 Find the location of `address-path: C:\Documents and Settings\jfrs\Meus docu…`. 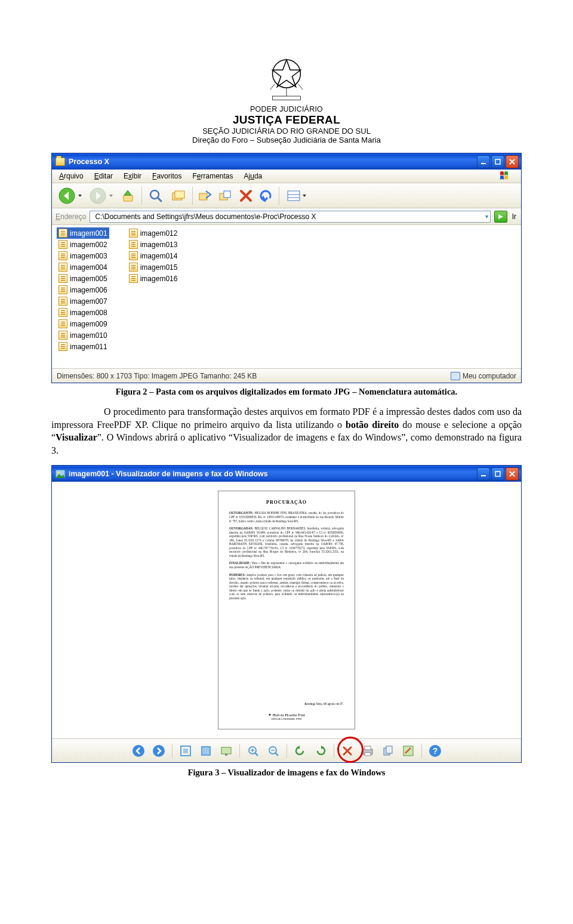

address-path: C:\Documents and Settings\jfrs\Meus docu… is located at coordinates (288, 217).